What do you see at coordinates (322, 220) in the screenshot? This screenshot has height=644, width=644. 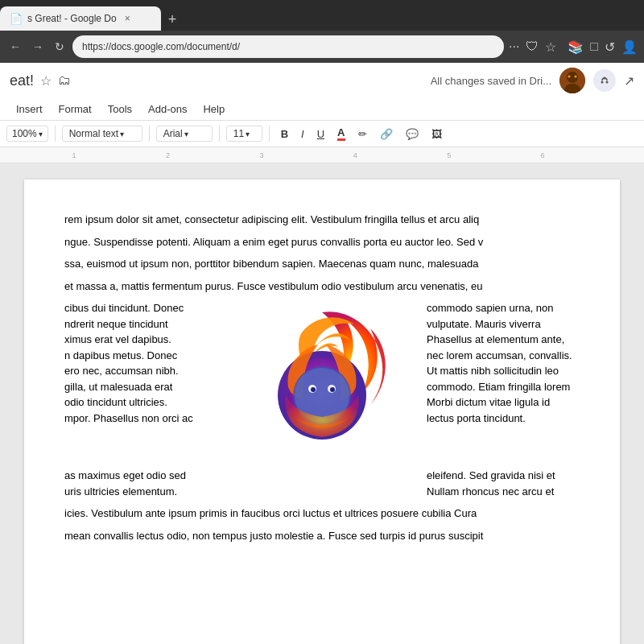 I see `paragraph-1: rem ipsum dolor sit amet, consectetur ad…` at bounding box center [322, 220].